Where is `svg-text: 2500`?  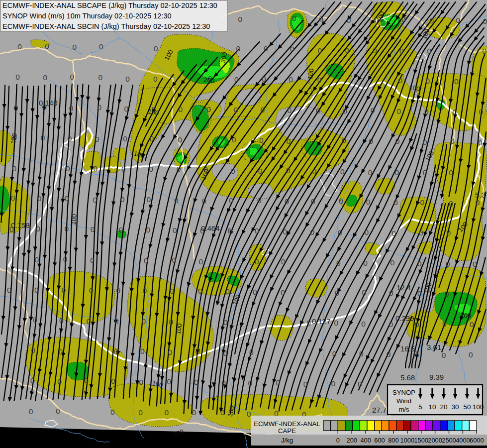
svg-text: 2500 is located at coordinates (449, 440).